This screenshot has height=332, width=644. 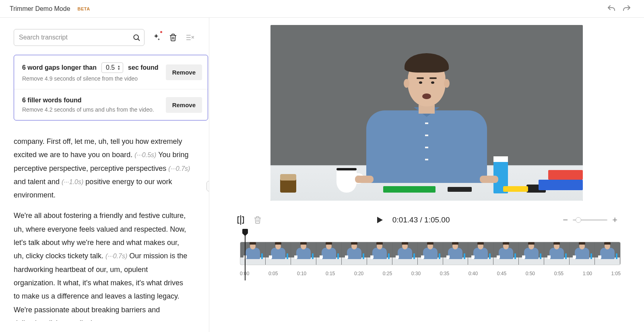 What do you see at coordinates (627, 9) in the screenshot?
I see `redo-icon` at bounding box center [627, 9].